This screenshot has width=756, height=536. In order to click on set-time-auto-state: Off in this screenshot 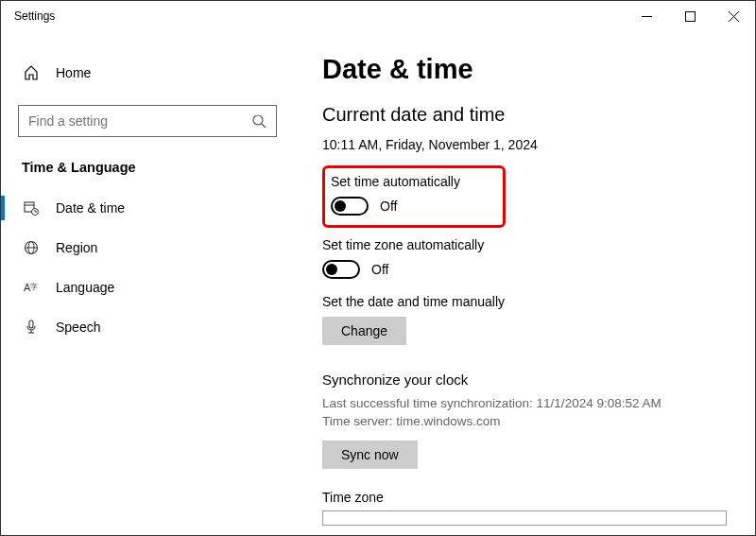, I will do `click(388, 206)`.